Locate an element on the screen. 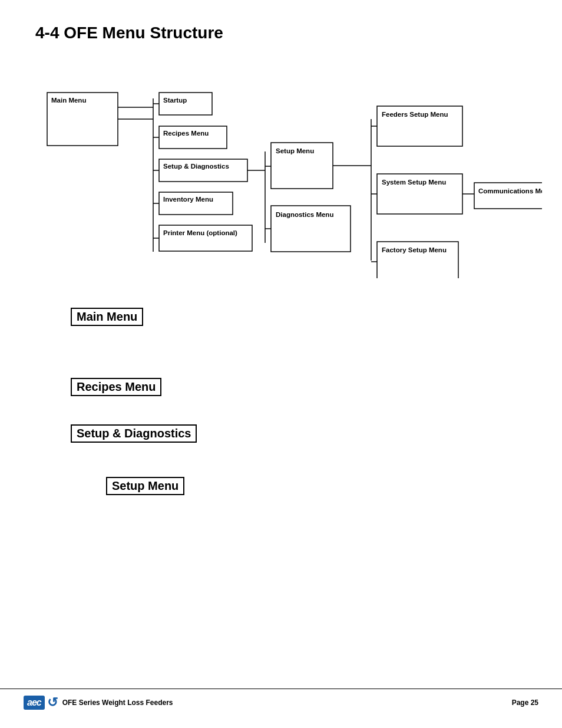 Image resolution: width=562 pixels, height=728 pixels. svg-text: Factory Setup Menu is located at coordinates (414, 250).